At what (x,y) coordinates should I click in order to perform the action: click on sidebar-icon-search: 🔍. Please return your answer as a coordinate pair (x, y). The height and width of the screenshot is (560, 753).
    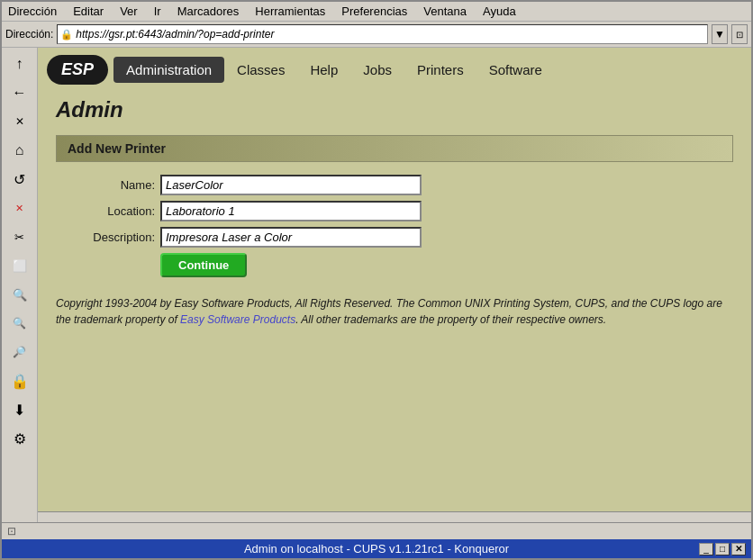
    Looking at the image, I should click on (20, 294).